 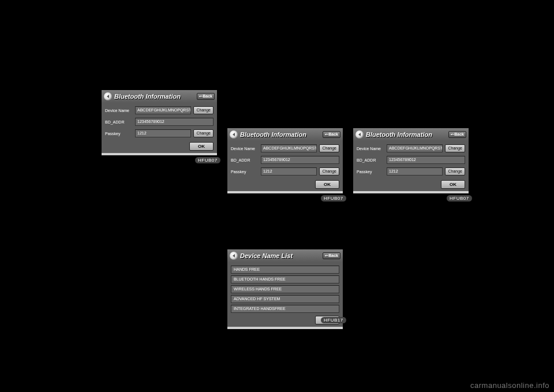 What do you see at coordinates (334, 320) in the screenshot?
I see `figure-code: HFUB17` at bounding box center [334, 320].